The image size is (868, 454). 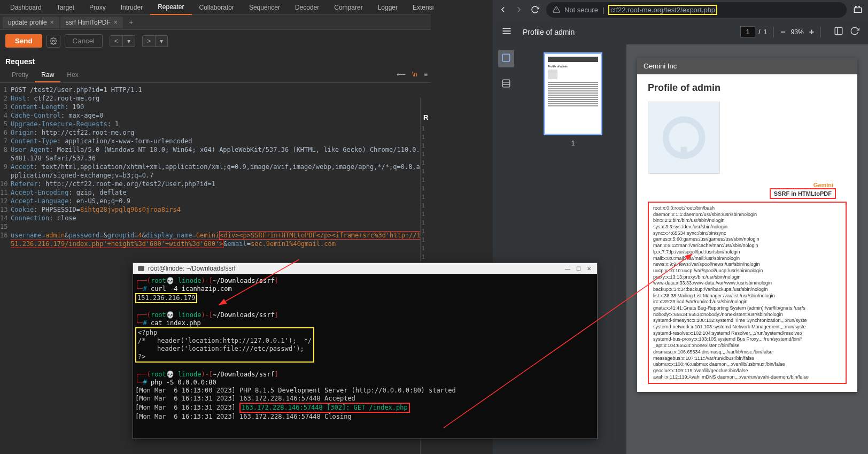 What do you see at coordinates (747, 321) in the screenshot?
I see `passwd-line: systemd-timesync:x:100:102:systemd Time …` at bounding box center [747, 321].